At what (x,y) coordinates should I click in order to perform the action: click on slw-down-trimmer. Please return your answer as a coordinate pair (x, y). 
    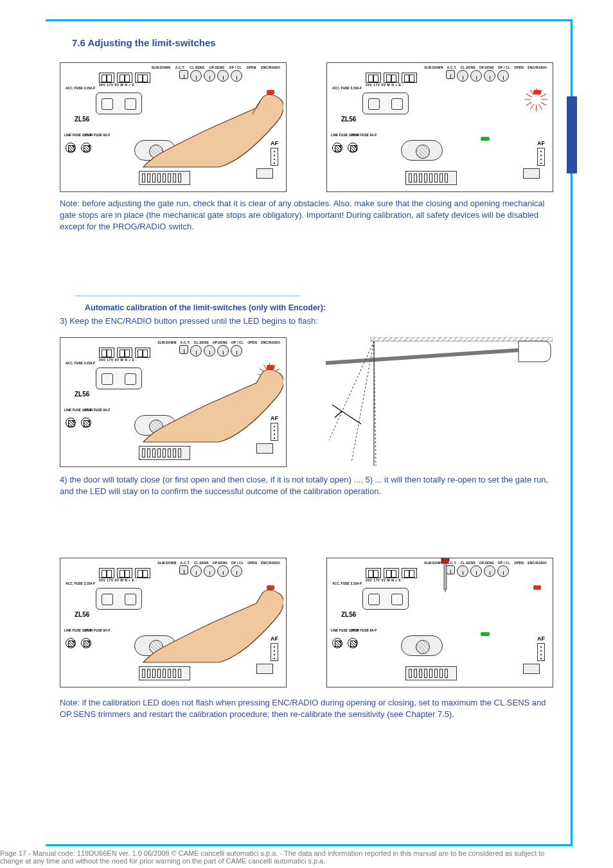
    Looking at the image, I should click on (184, 75).